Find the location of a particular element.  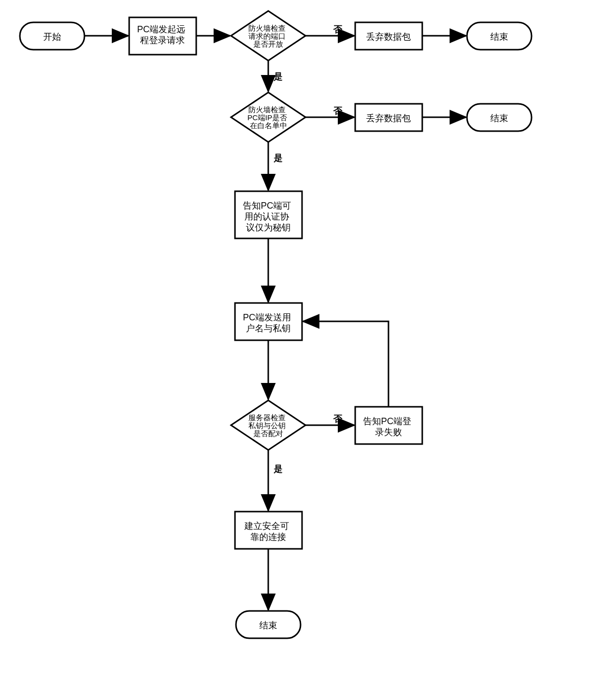

decision1-label: 防火墙检查 请求的端口 是否开放 is located at coordinates (268, 36).